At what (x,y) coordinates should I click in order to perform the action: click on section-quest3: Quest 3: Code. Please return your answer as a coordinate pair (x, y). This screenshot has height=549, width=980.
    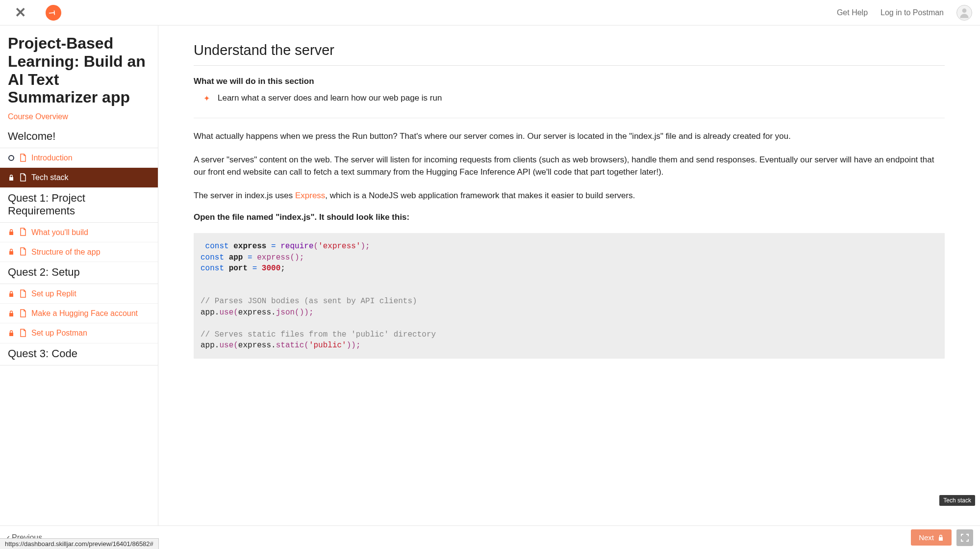
    Looking at the image, I should click on (79, 354).